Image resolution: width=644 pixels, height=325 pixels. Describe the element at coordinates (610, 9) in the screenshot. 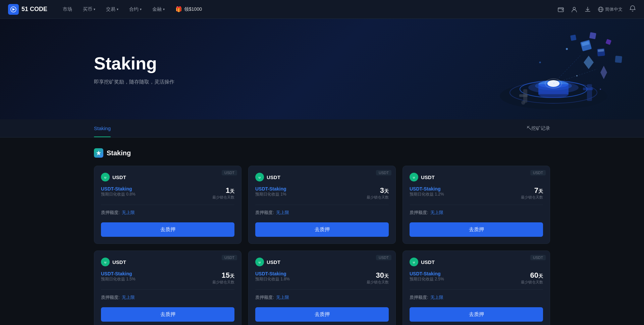

I see `language-button: 简体中文` at that location.